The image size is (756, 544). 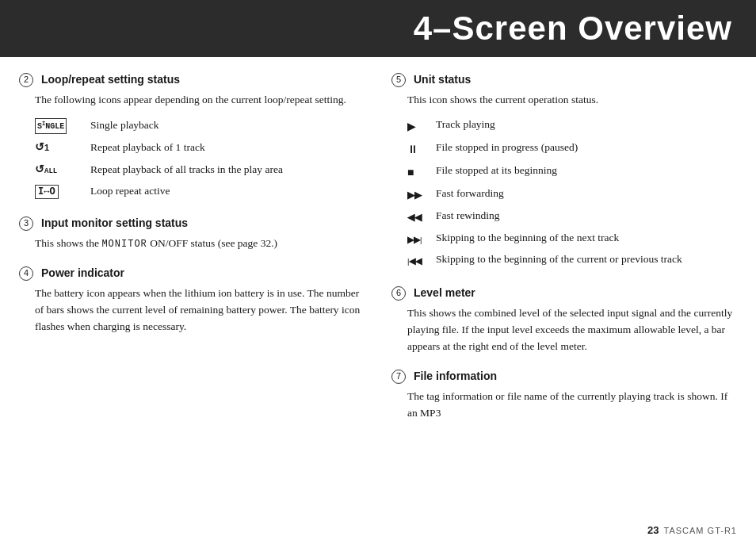 What do you see at coordinates (399, 377) in the screenshot?
I see `section-7-number: 7` at bounding box center [399, 377].